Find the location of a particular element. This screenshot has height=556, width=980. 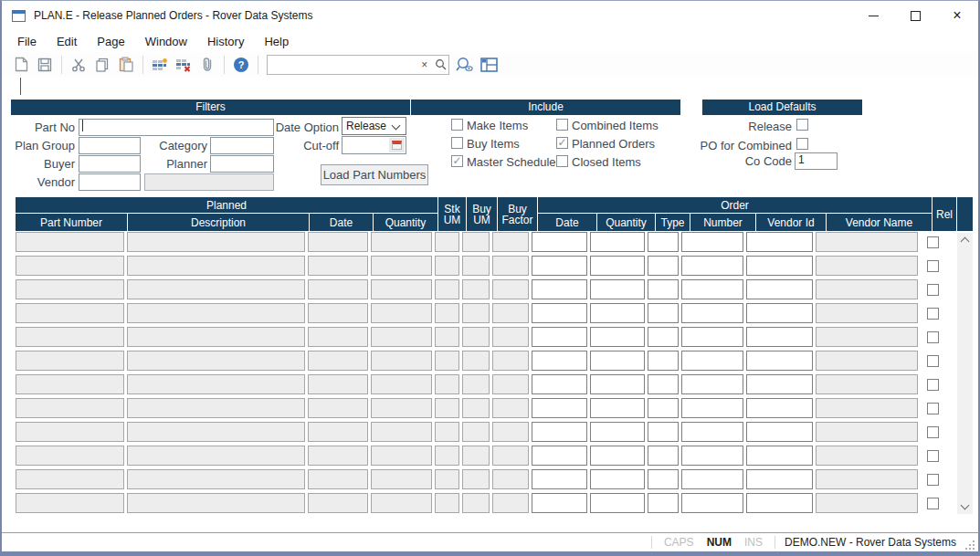

table-scrollbar is located at coordinates (964, 373).